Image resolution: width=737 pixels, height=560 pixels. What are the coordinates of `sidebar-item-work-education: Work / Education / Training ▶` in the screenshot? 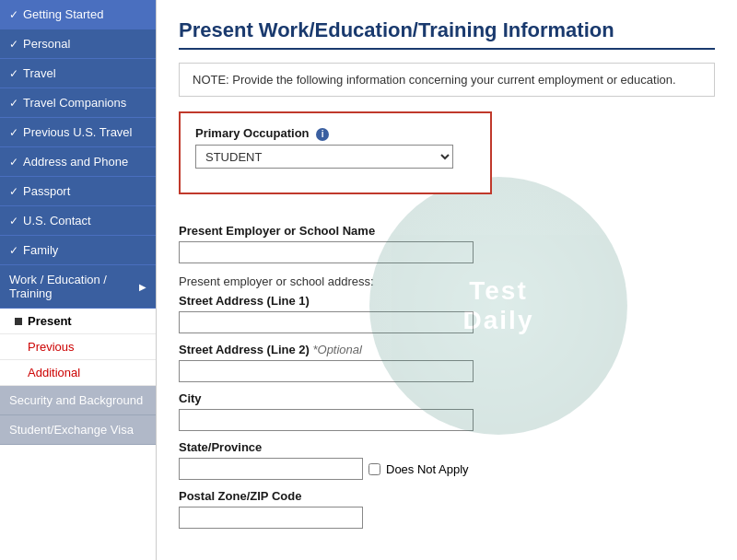 It's located at (77, 287).